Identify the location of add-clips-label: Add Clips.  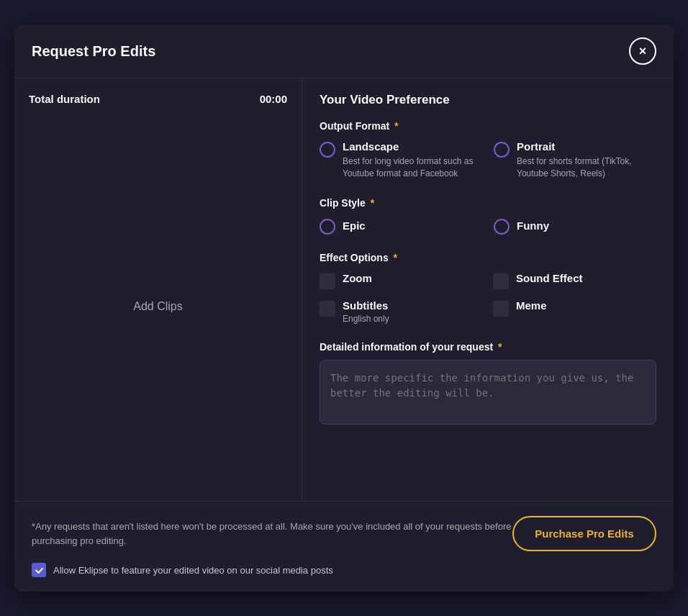
(158, 307).